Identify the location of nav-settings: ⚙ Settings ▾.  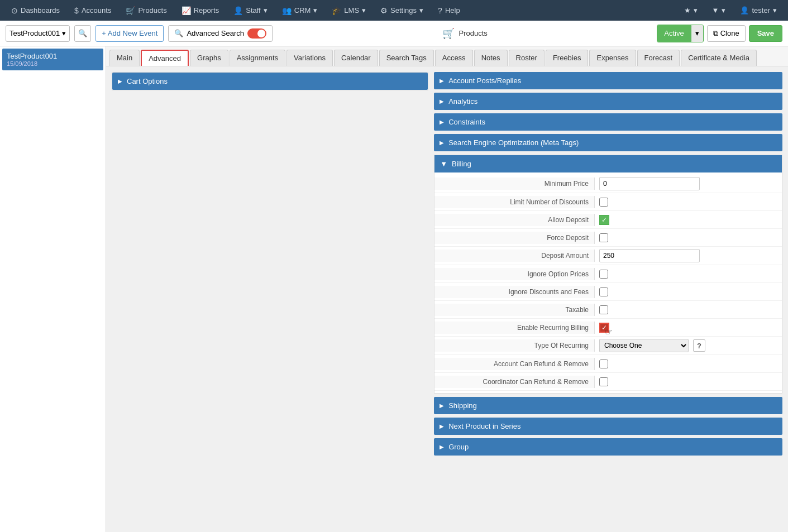
(402, 10).